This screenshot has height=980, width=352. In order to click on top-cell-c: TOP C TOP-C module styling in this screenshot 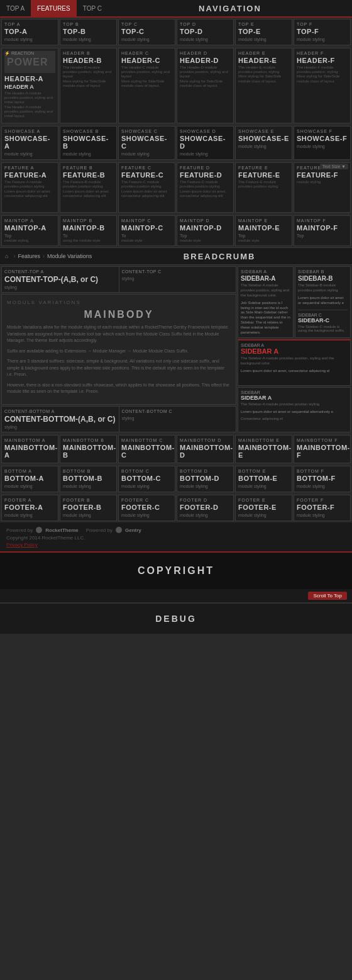, I will do `click(147, 32)`.